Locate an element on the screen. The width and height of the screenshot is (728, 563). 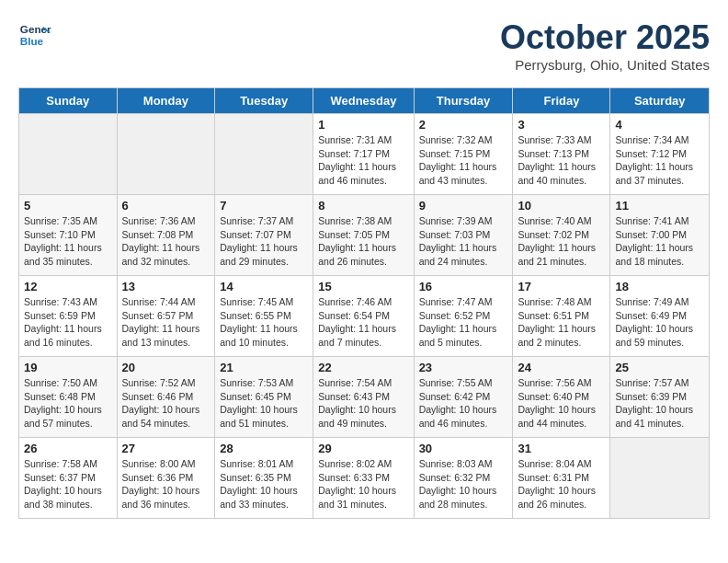
day-number: 22 is located at coordinates (363, 368).